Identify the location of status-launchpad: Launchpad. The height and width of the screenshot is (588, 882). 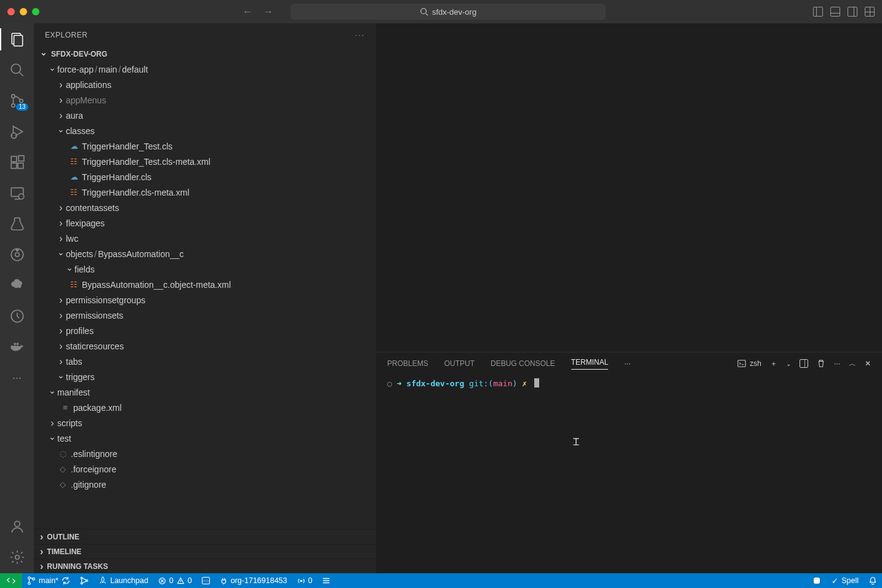
(123, 581).